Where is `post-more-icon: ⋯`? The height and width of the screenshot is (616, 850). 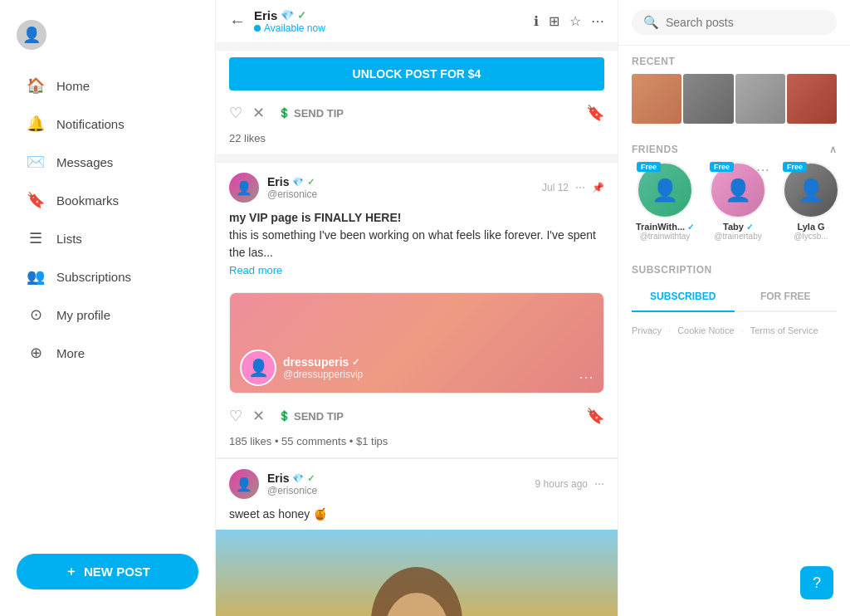
post-more-icon: ⋯ is located at coordinates (580, 188).